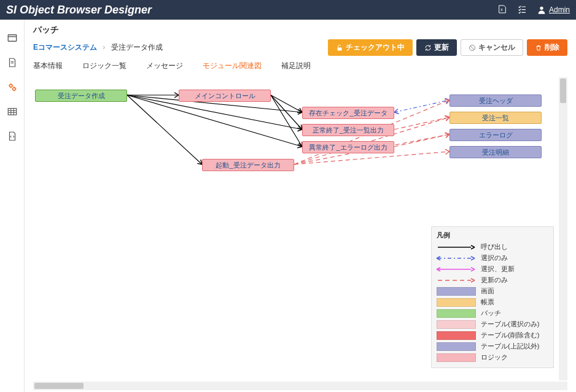  I want to click on legend-title: 凡例, so click(492, 236).